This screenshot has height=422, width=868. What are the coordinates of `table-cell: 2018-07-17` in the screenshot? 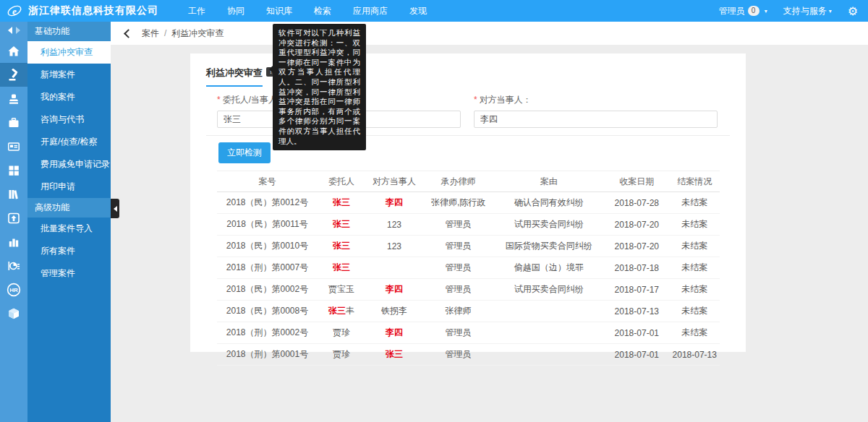 It's located at (637, 290).